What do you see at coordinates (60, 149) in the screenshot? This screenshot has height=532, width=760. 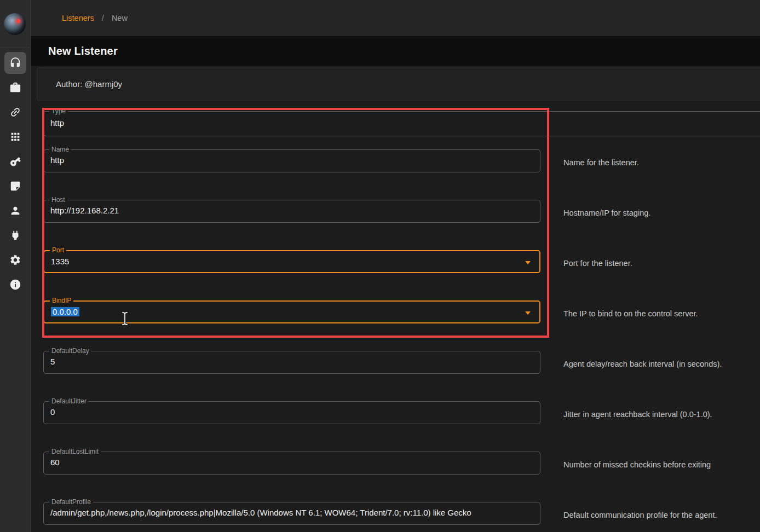 I see `name-label: Name` at bounding box center [60, 149].